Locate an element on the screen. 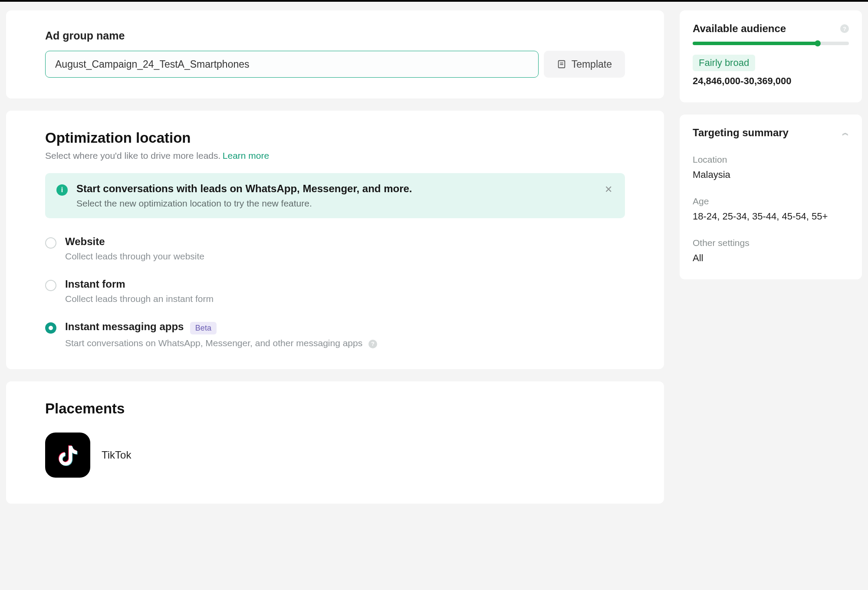 This screenshot has height=590, width=868. optimization-subtitle: Select where you'd like to drive more le… is located at coordinates (133, 155).